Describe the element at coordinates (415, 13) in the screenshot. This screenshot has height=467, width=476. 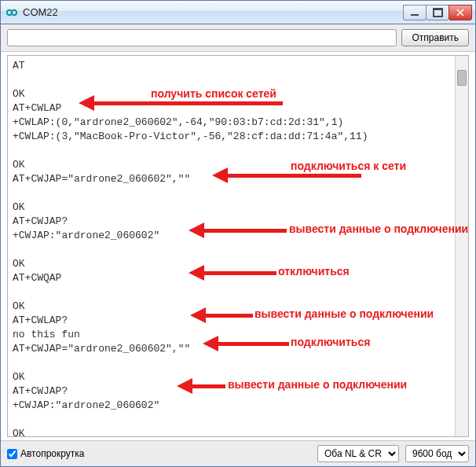
I see `minimize-button` at that location.